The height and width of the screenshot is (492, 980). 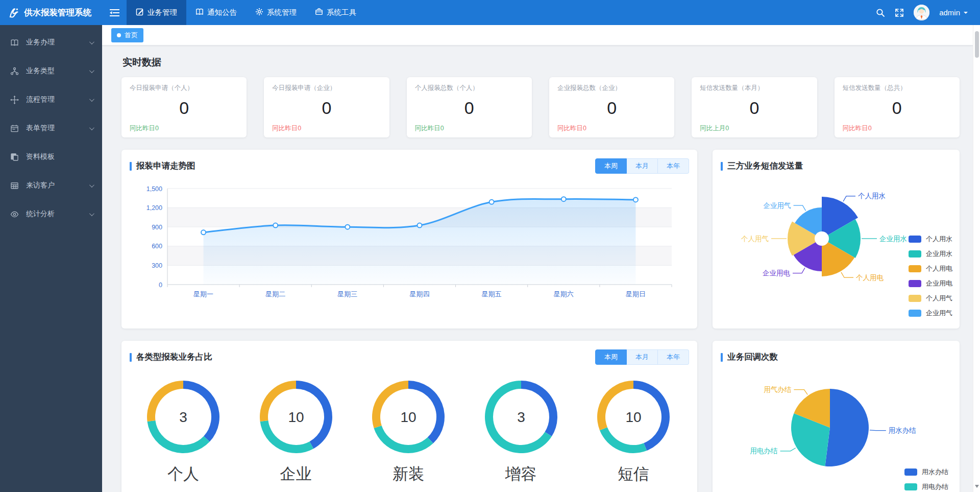 What do you see at coordinates (893, 239) in the screenshot?
I see `chart-text: 企业用水` at bounding box center [893, 239].